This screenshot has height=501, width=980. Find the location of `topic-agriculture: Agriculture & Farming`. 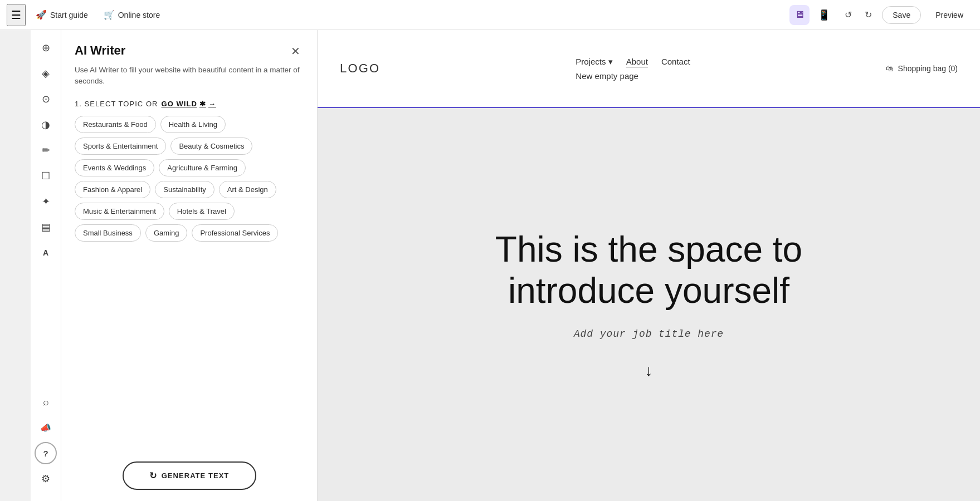

topic-agriculture: Agriculture & Farming is located at coordinates (202, 168).